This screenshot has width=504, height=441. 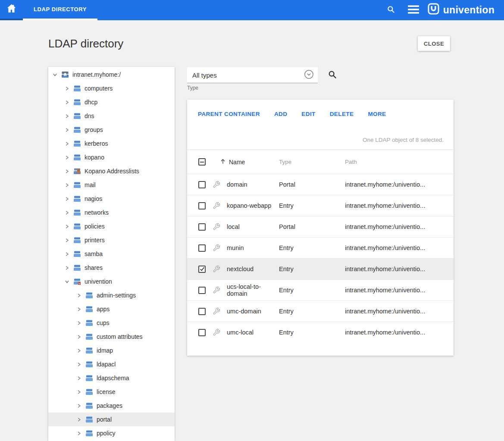 I want to click on tree-item: samba, so click(x=111, y=254).